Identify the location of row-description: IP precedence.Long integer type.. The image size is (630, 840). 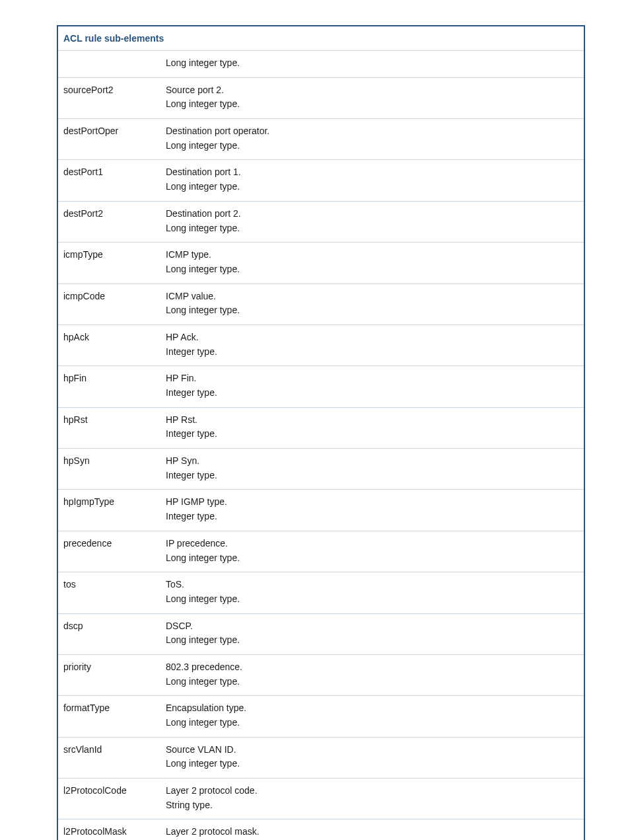
(372, 551).